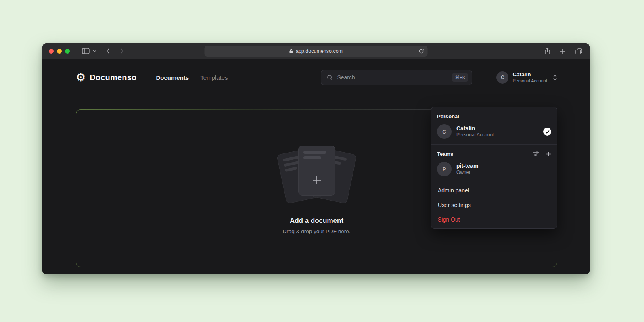  Describe the element at coordinates (421, 52) in the screenshot. I see `reload-icon` at that location.